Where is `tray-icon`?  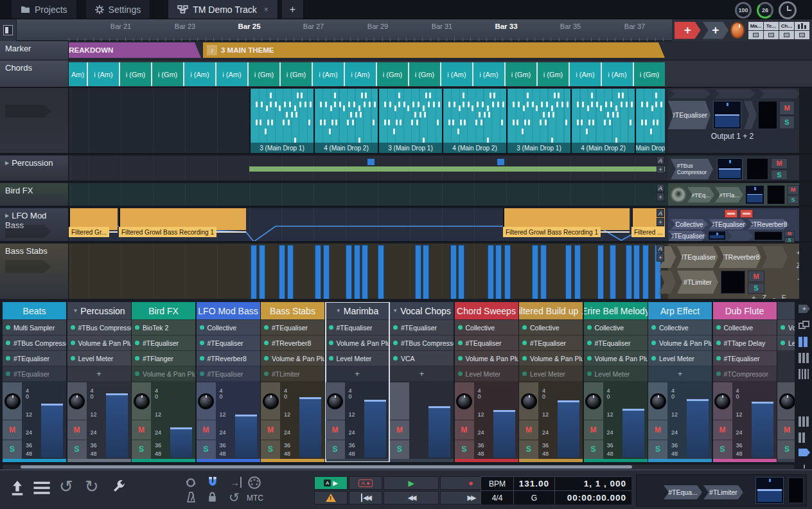 tray-icon is located at coordinates (755, 35).